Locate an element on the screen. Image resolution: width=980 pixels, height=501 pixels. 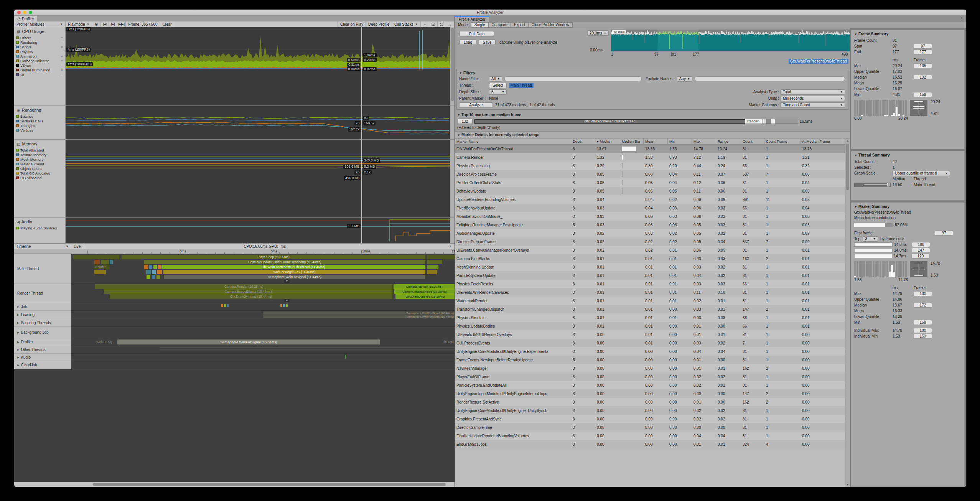
table-row: ParticleSystem.EndUpdateAll30.000.000.00… is located at coordinates (652, 385).